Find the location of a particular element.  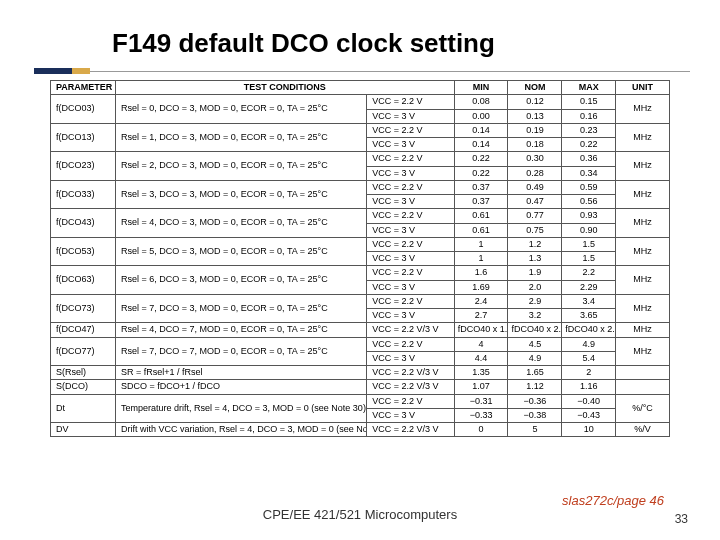

cell-parameter: f(DCO13) is located at coordinates (84, 138).